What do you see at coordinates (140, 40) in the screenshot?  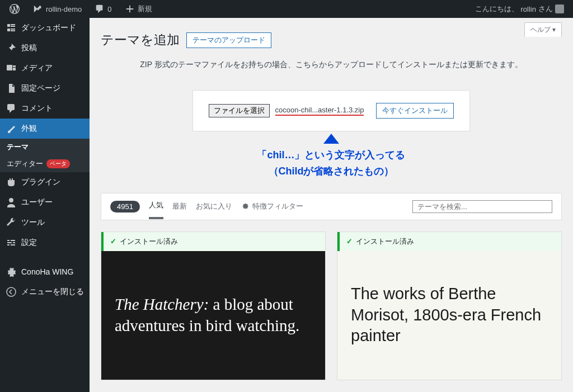 I see `page-title: テーマを追加` at bounding box center [140, 40].